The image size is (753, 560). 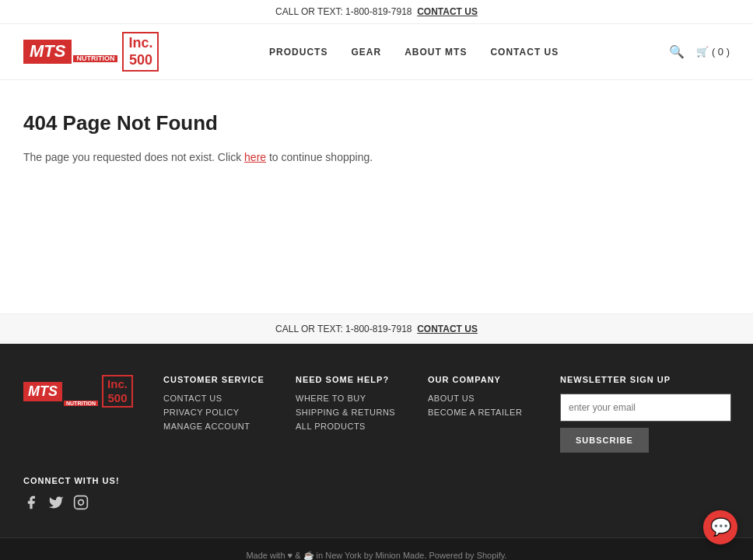 What do you see at coordinates (720, 527) in the screenshot?
I see `chat-bubble: 💬` at bounding box center [720, 527].